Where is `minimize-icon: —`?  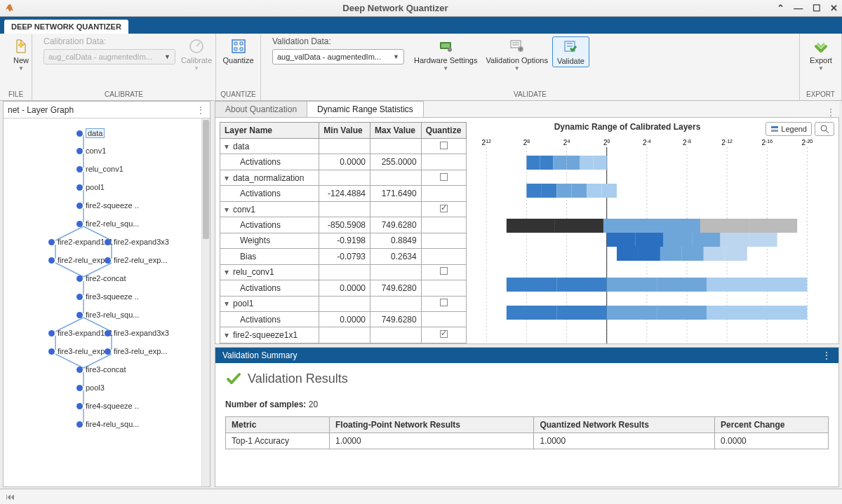 minimize-icon: — is located at coordinates (798, 8).